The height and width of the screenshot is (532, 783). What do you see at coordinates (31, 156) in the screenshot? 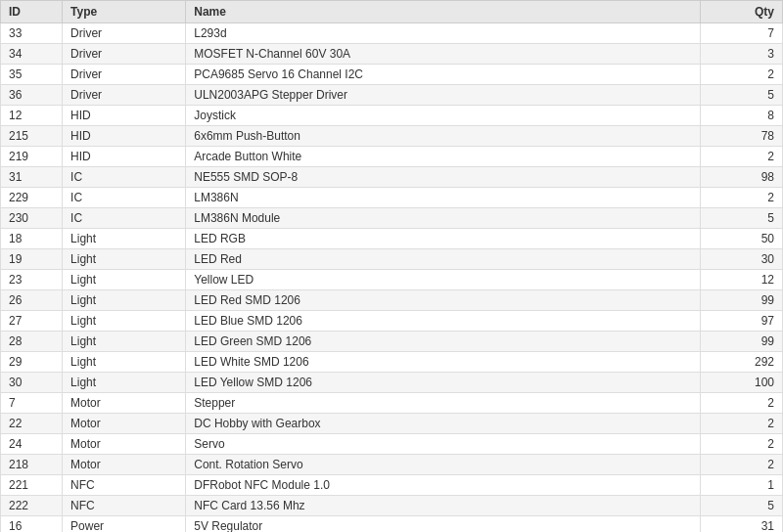
I see `cell-id: 219` at bounding box center [31, 156].